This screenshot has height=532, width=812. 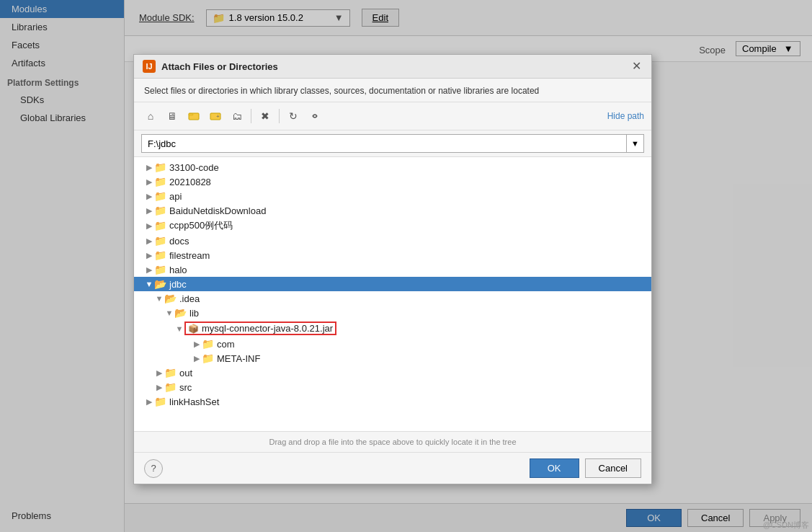 What do you see at coordinates (169, 313) in the screenshot?
I see `expand-arrow-lib: ▼` at bounding box center [169, 313].